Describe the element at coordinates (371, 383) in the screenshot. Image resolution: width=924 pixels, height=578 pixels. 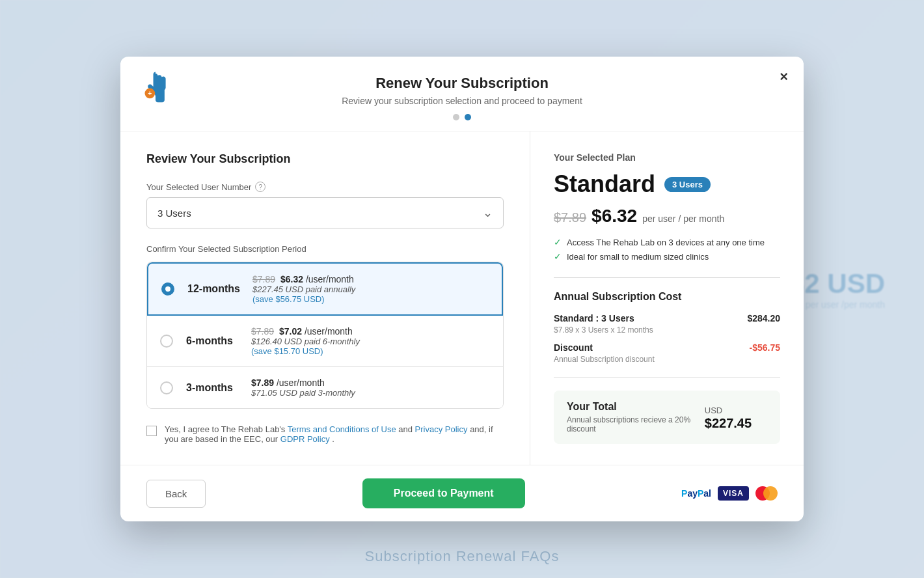
I see `price-line-3months: $7.89 /user/month` at that location.